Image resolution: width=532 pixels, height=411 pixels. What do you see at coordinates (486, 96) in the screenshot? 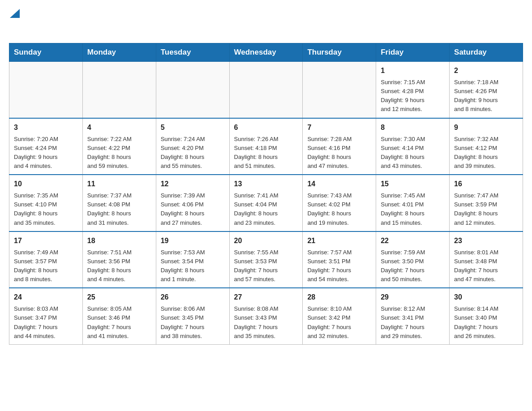
I see `day-info: Sunrise: 7:18 AM Sunset: 4:26 PM Dayligh…` at bounding box center [486, 96].